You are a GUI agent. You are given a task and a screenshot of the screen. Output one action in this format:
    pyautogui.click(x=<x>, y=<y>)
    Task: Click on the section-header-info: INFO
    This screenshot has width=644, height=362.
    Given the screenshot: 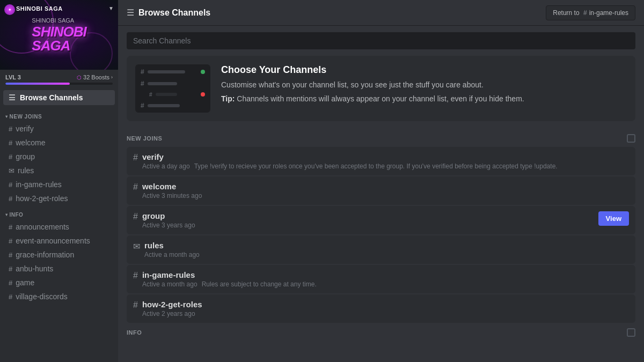 What is the action you would take?
    pyautogui.click(x=381, y=331)
    